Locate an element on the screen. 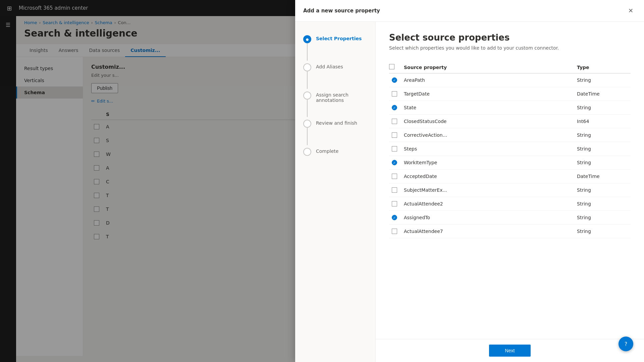  props-source-10: AssignedTo is located at coordinates (488, 218).